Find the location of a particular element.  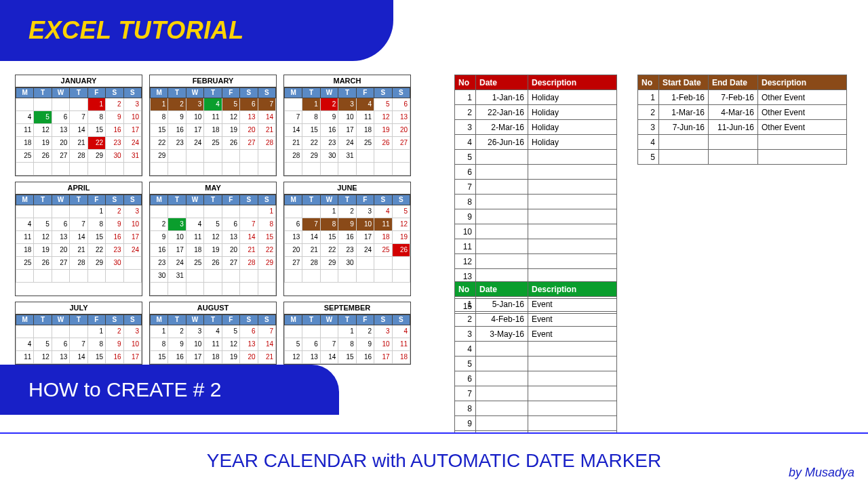

day-cell: 25 is located at coordinates (25, 263).